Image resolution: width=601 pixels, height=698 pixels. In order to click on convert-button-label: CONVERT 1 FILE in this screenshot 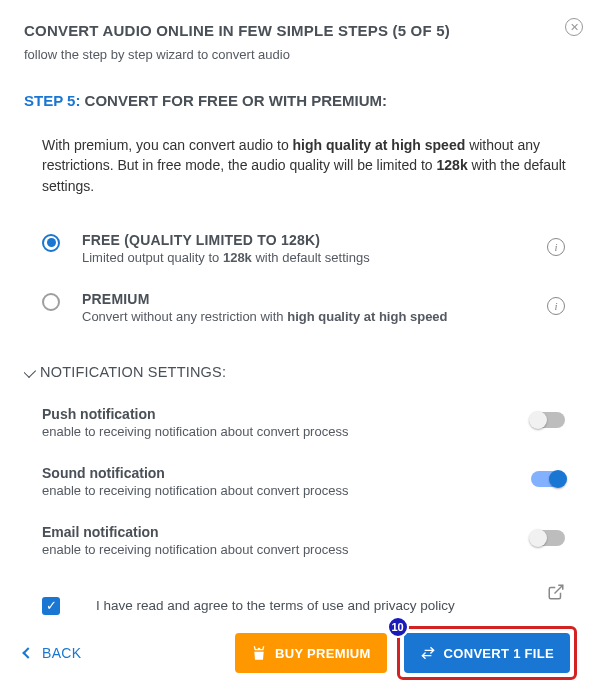, I will do `click(499, 654)`.